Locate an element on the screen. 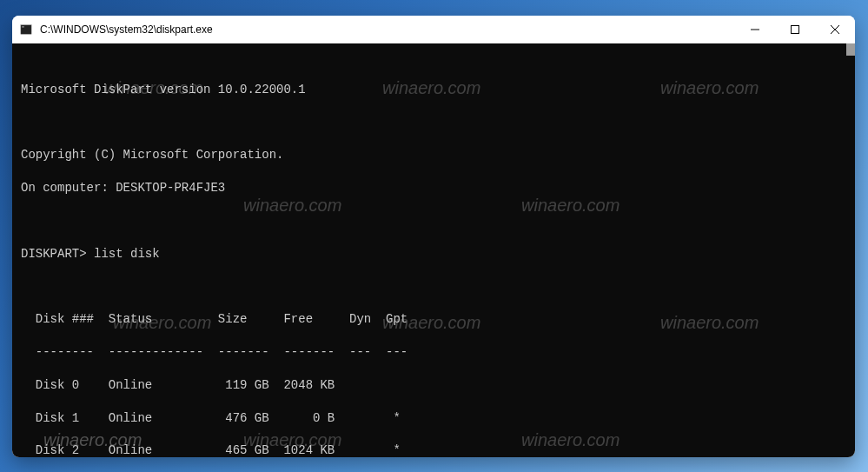 The height and width of the screenshot is (472, 868). app-icon is located at coordinates (26, 30).